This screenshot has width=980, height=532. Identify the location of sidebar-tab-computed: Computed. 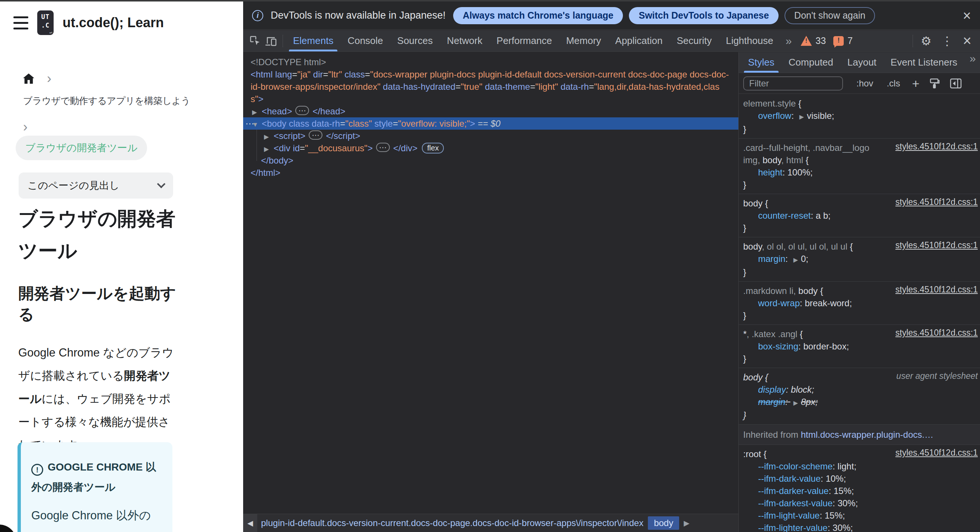
(811, 62).